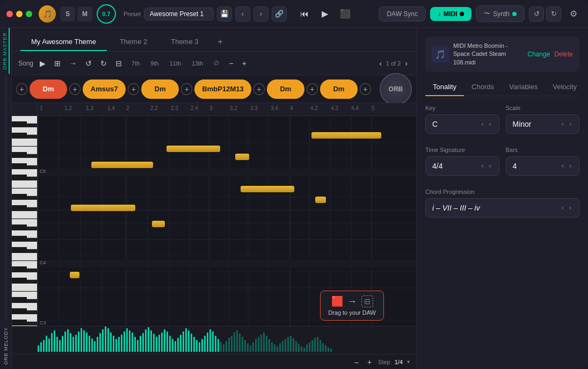  I want to click on interval-11th: 11th, so click(175, 63).